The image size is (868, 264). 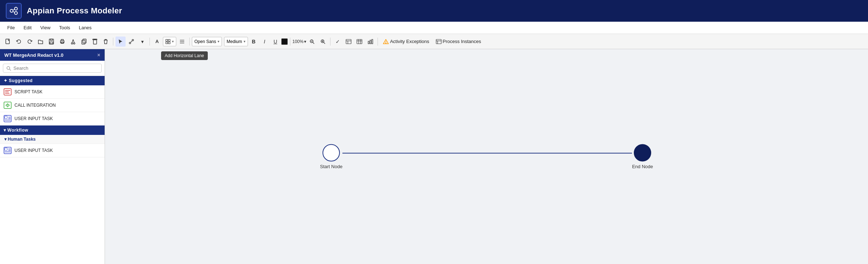 What do you see at coordinates (56, 68) in the screenshot?
I see `search-input` at bounding box center [56, 68].